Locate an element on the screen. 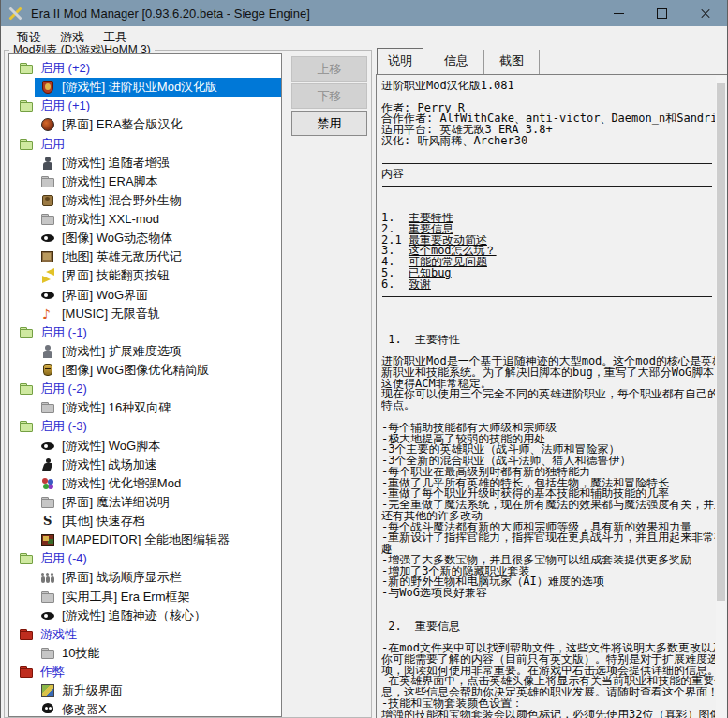 The width and height of the screenshot is (728, 718). description-line: 你可能需要了解的内容（目前只有英文版）。特别是对于扩展难度选 is located at coordinates (548, 660).